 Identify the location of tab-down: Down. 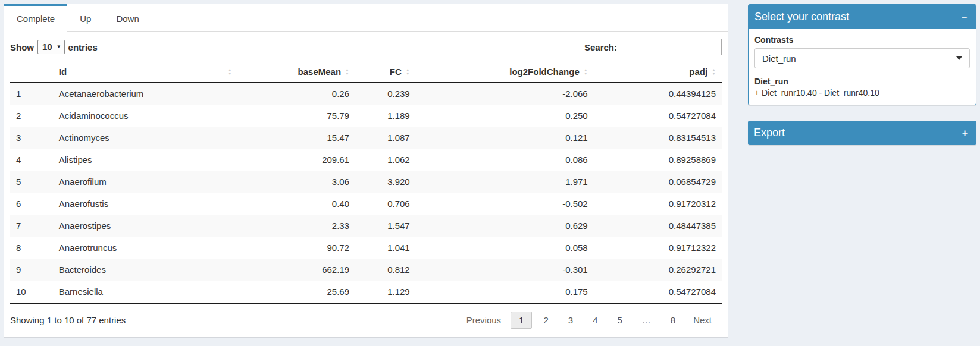
(127, 18).